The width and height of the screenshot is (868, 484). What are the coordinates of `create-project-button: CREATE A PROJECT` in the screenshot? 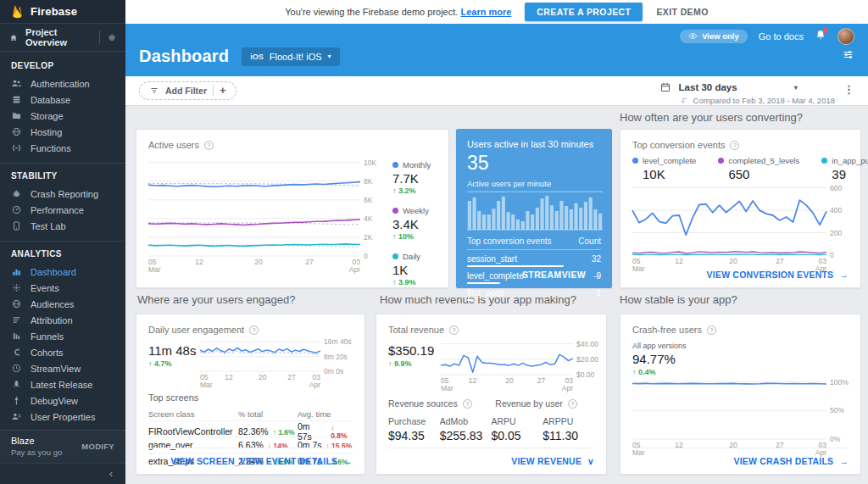 It's located at (583, 12).